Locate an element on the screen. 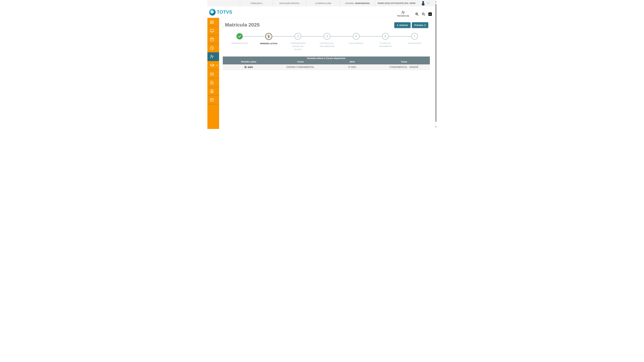 This screenshot has height=362, width=644. vertical-scrollbar is located at coordinates (436, 64).